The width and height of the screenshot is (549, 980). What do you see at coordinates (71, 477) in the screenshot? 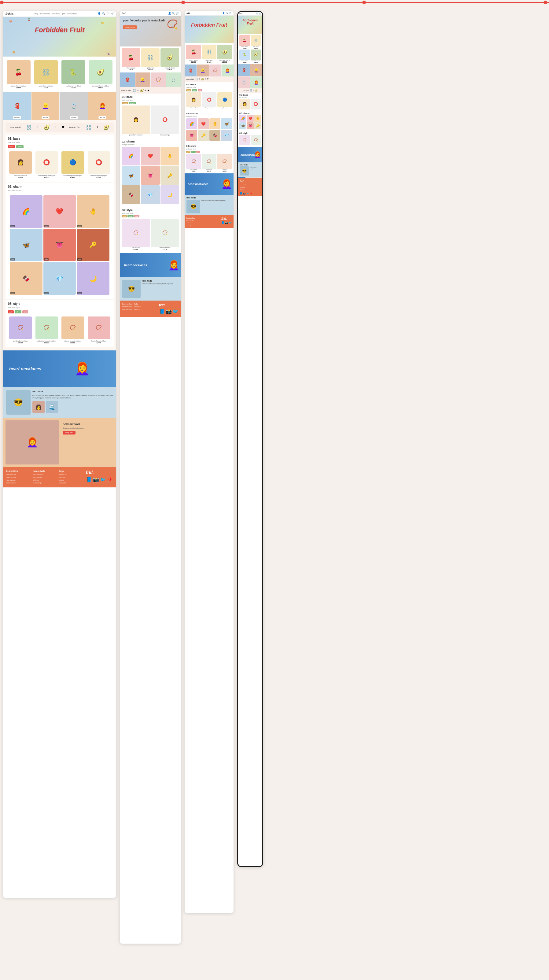
I see `footer-item-3-2: shipping` at bounding box center [71, 477].